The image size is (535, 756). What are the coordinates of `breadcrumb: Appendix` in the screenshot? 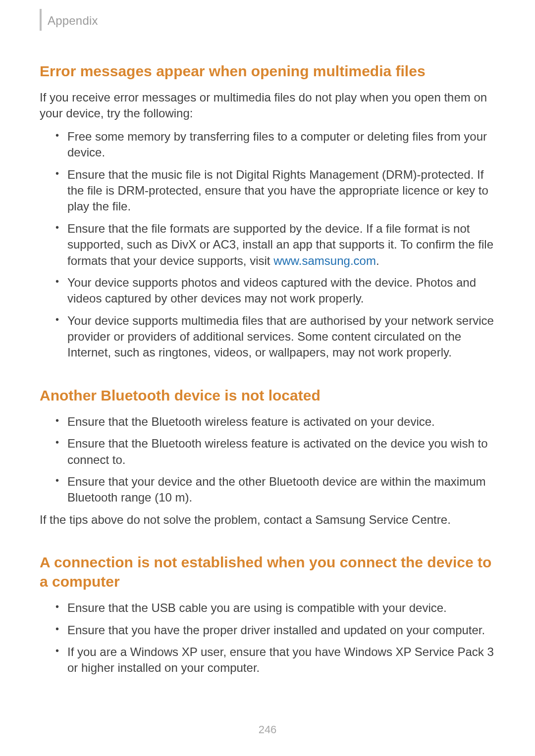 It's located at (73, 21).